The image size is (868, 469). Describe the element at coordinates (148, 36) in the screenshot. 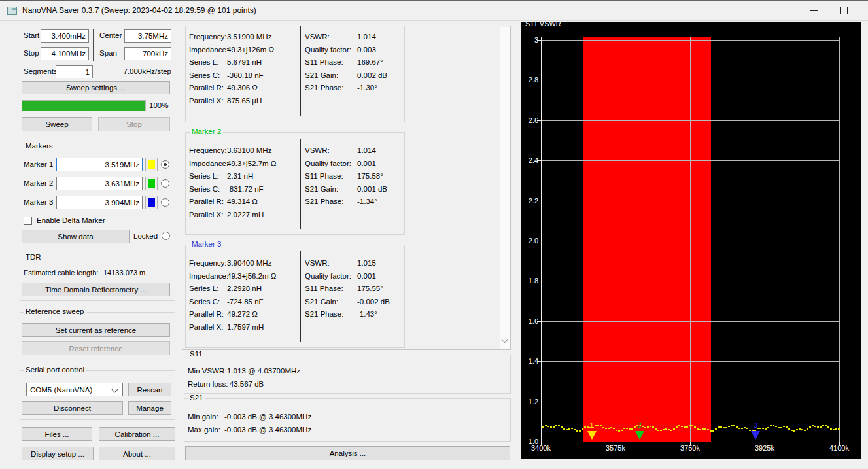

I see `center-input` at that location.